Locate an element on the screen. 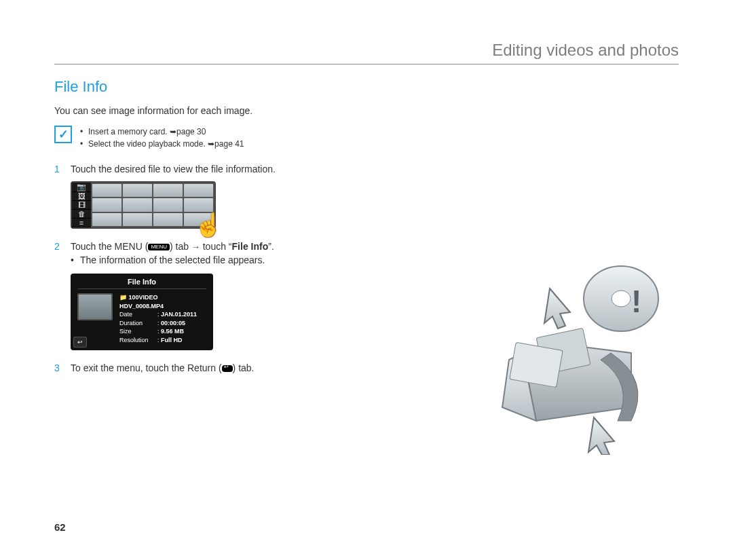 The height and width of the screenshot is (560, 733). file-info-panel-title: File Info is located at coordinates (142, 284).